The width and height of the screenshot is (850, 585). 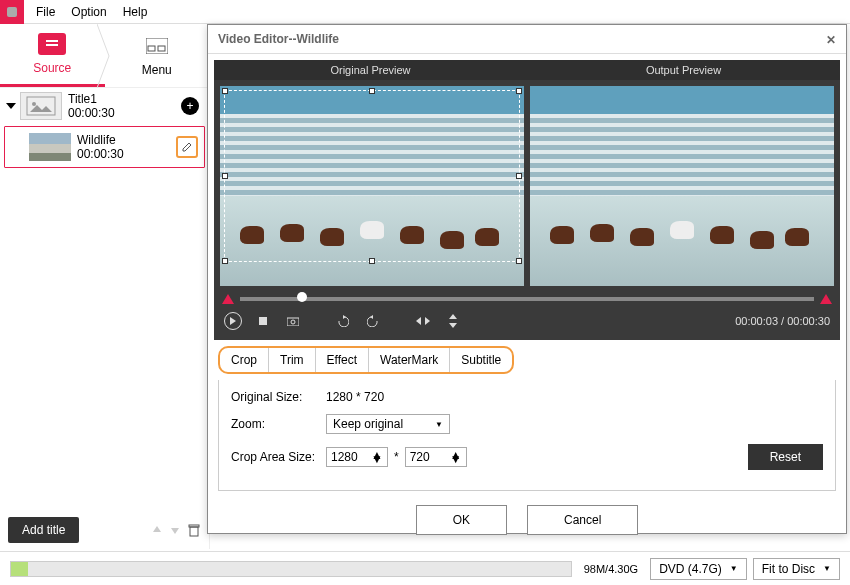 What do you see at coordinates (278, 424) in the screenshot?
I see `zoom-label: Zoom:` at bounding box center [278, 424].